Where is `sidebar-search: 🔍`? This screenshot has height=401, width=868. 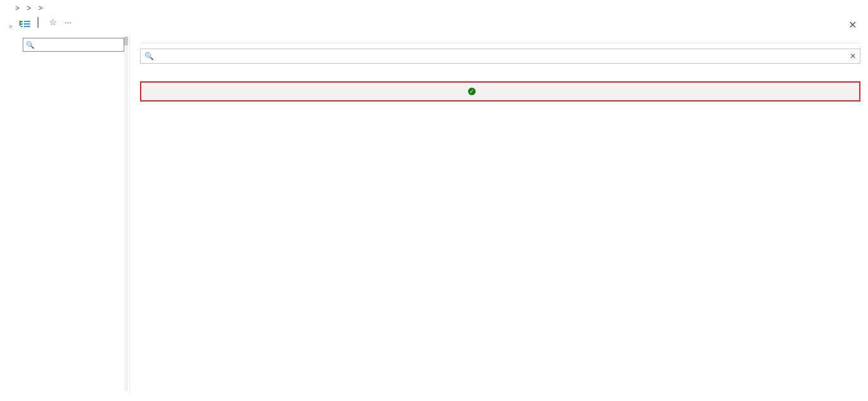
sidebar-search: 🔍 is located at coordinates (73, 45).